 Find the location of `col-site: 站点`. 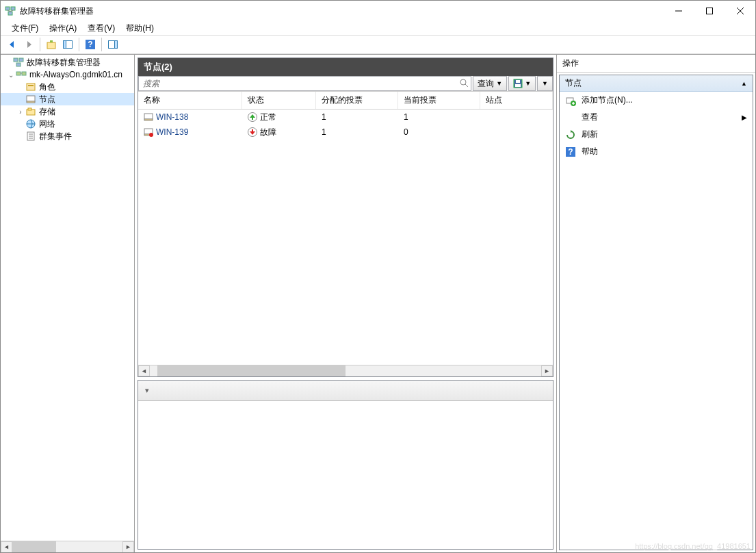

col-site: 站点 is located at coordinates (517, 100).